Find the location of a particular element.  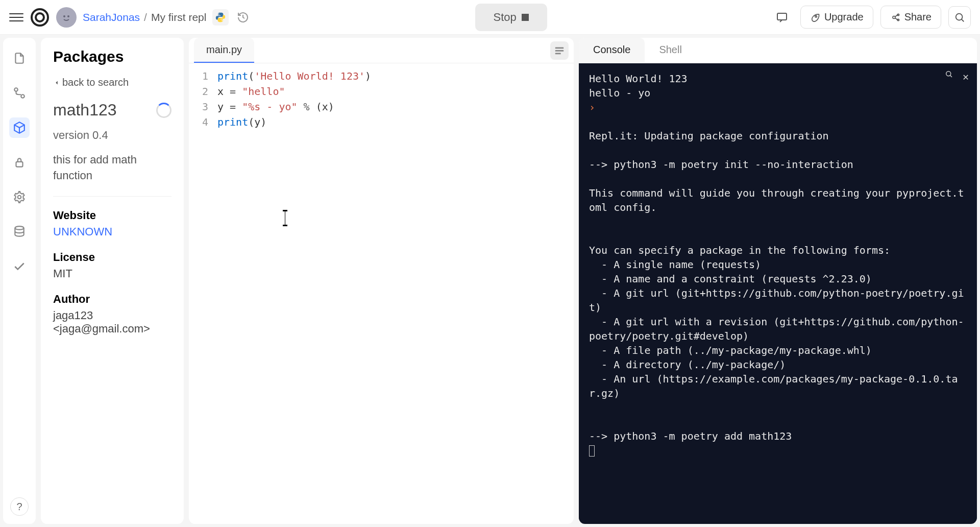

tab-console: Console is located at coordinates (611, 50).